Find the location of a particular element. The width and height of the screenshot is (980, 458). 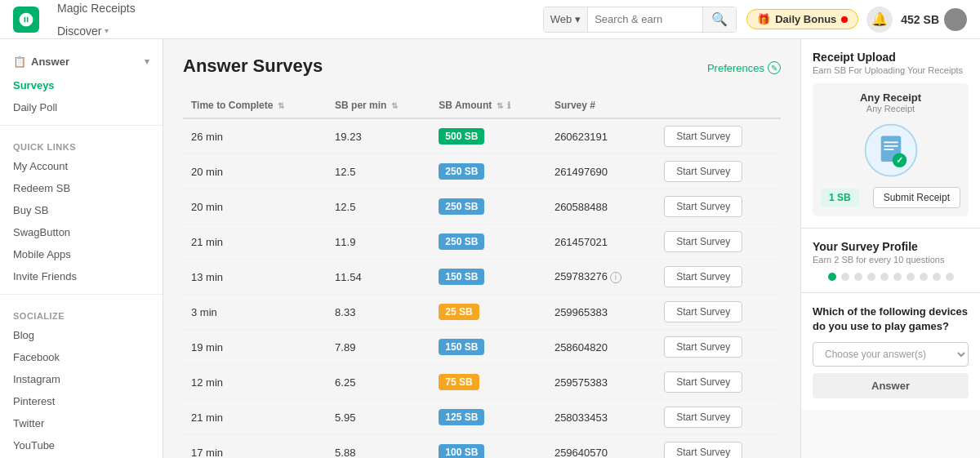

sidebar-item-twitter: Twitter is located at coordinates (82, 423).